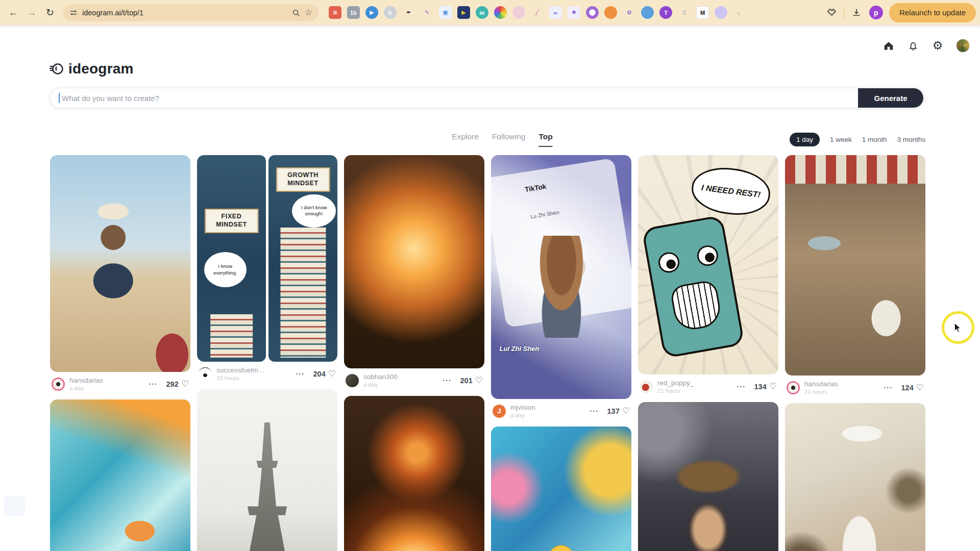  I want to click on extension-icon: ╱, so click(537, 12).